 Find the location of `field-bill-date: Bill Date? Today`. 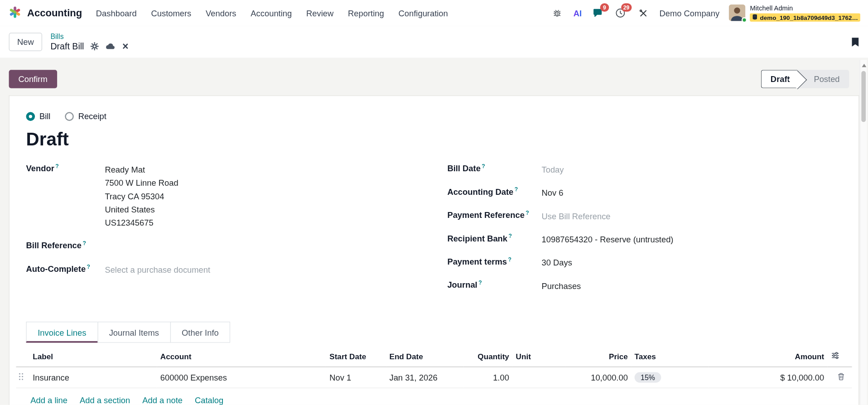

field-bill-date: Bill Date? Today is located at coordinates (644, 169).